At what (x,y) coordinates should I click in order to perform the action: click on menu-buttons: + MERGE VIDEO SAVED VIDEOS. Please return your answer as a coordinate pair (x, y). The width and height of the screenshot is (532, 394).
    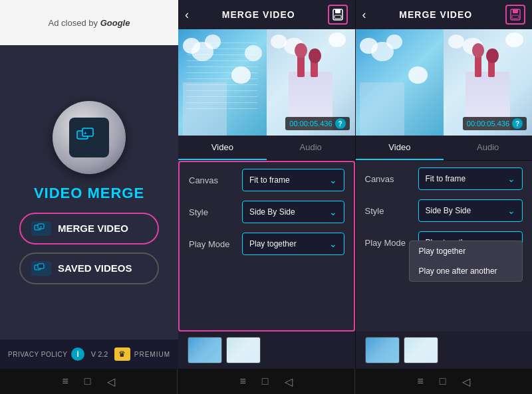
    Looking at the image, I should click on (89, 248).